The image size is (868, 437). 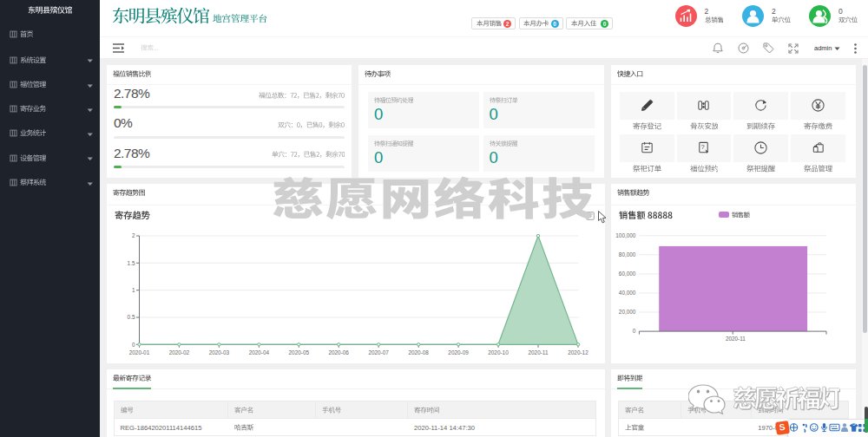 What do you see at coordinates (180, 352) in the screenshot?
I see `svg-text: 2020-02` at bounding box center [180, 352].